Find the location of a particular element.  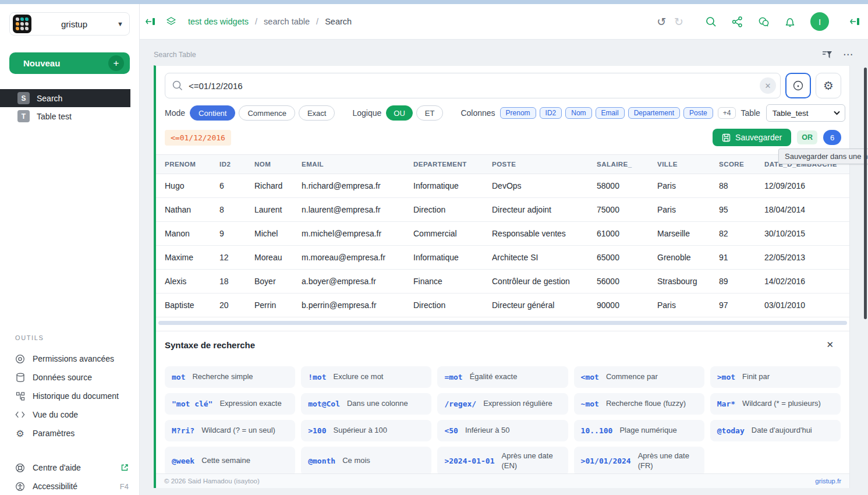

logic-pill-ou: OU is located at coordinates (399, 113).